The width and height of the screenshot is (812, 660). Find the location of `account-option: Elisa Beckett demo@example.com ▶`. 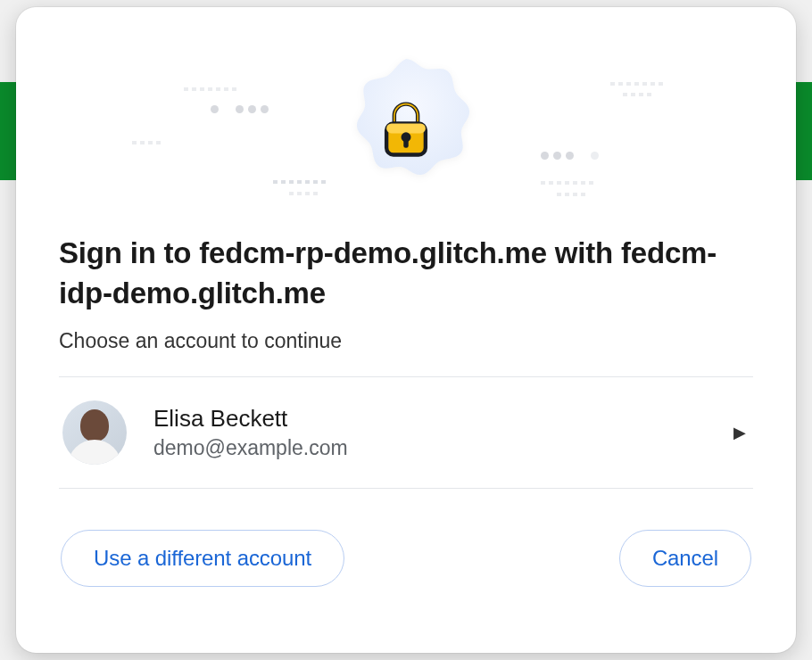

account-option: Elisa Beckett demo@example.com ▶ is located at coordinates (406, 433).